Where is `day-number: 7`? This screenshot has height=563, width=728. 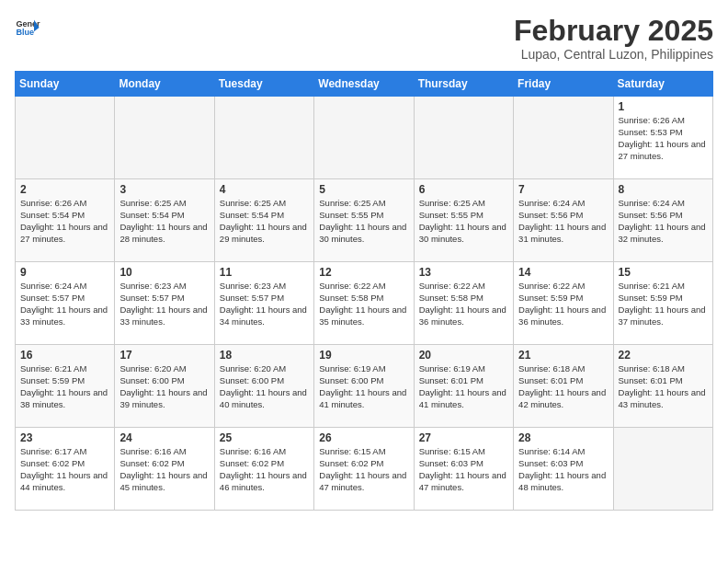 day-number: 7 is located at coordinates (563, 190).